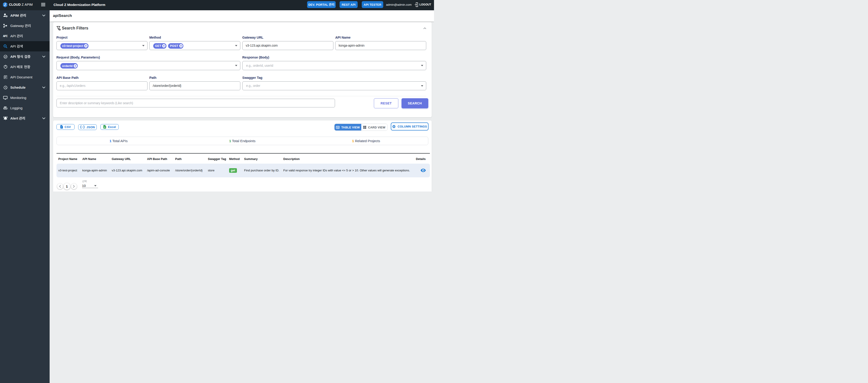  Describe the element at coordinates (105, 127) in the screenshot. I see `svg-text: X` at that location.